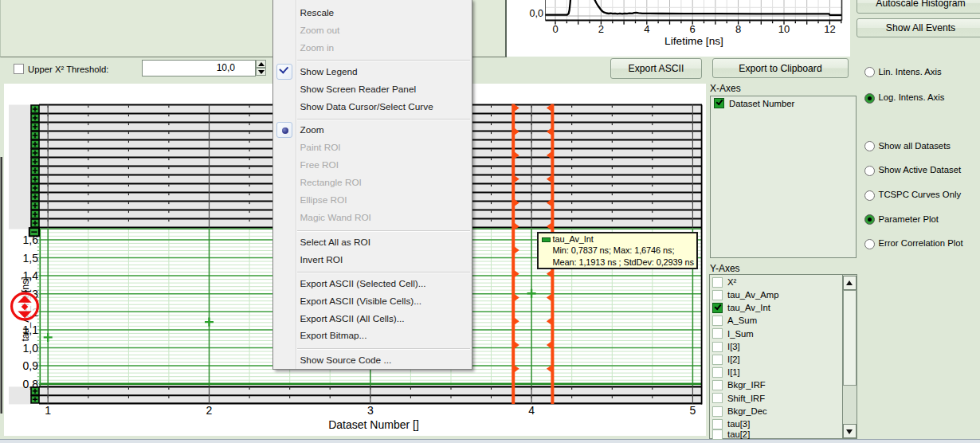 The height and width of the screenshot is (443, 980). Describe the element at coordinates (374, 425) in the screenshot. I see `svg-text: Dataset Number []` at that location.